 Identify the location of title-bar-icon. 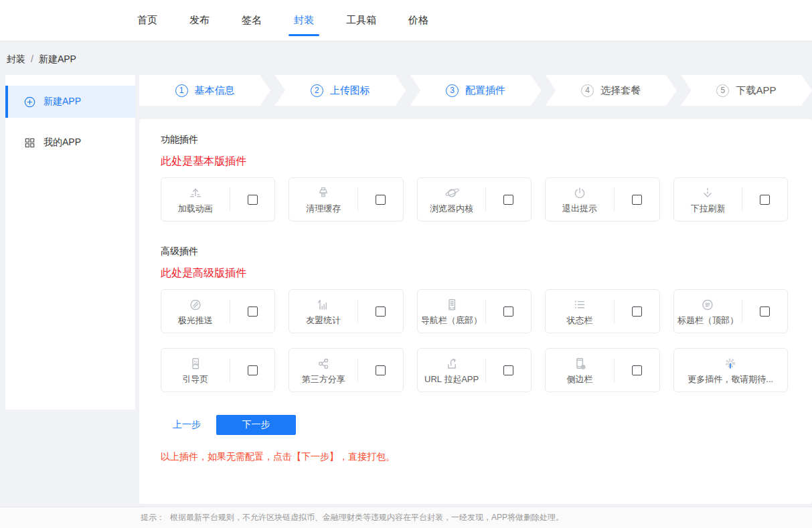
(708, 305).